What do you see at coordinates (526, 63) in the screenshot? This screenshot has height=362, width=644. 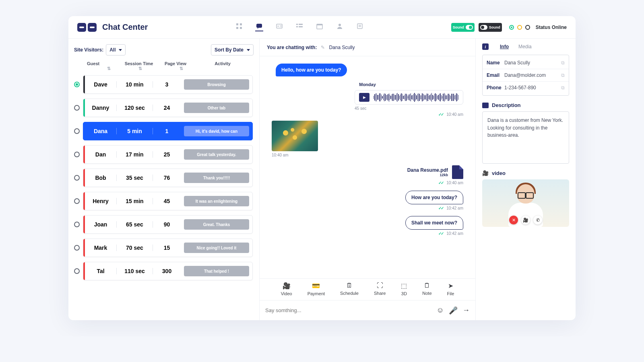 I see `contact-name-row: Name Dana Scully ⧉` at bounding box center [526, 63].